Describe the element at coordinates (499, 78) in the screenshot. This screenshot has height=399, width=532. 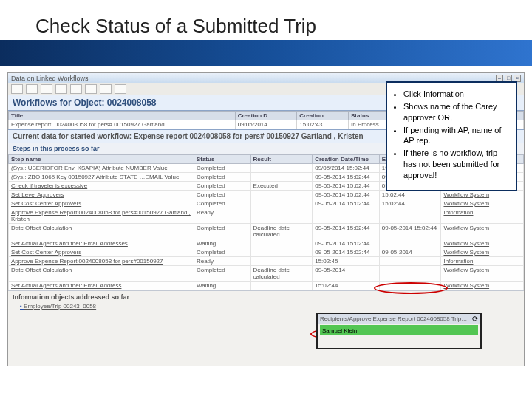
I see `minimize-button: –` at that location.